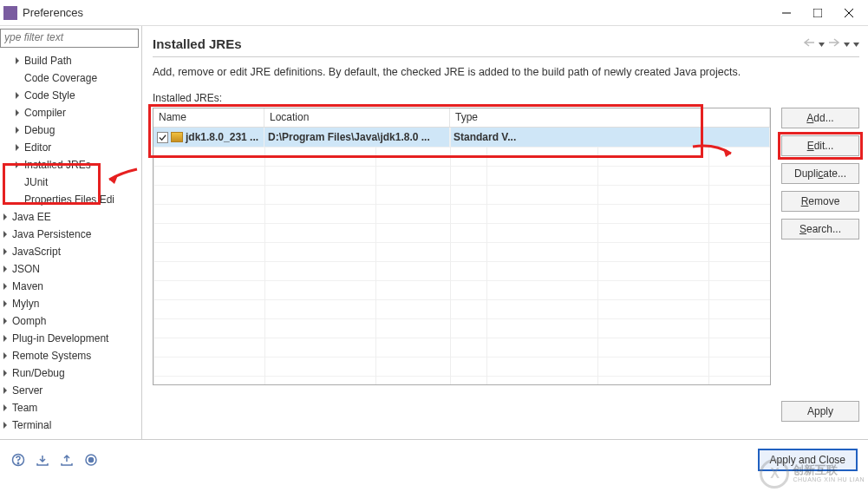 This screenshot has height=492, width=868. What do you see at coordinates (71, 304) in the screenshot?
I see `tree-item: Mylyn` at bounding box center [71, 304].